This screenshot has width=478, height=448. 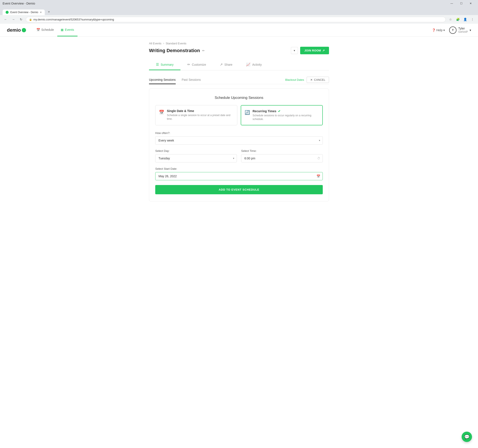 What do you see at coordinates (453, 30) in the screenshot?
I see `avatar: T` at bounding box center [453, 30].